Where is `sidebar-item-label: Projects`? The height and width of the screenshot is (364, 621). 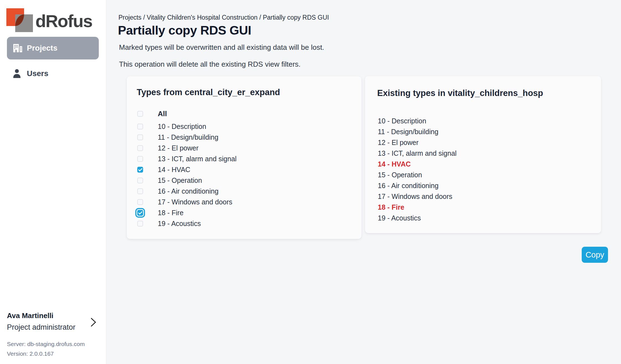
sidebar-item-label: Projects is located at coordinates (42, 48).